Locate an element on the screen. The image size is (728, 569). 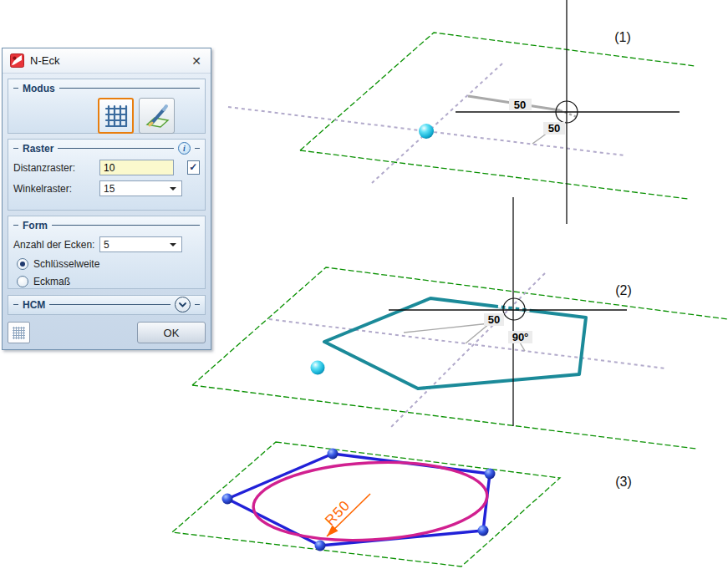
figure-2-label: (2) is located at coordinates (624, 291).